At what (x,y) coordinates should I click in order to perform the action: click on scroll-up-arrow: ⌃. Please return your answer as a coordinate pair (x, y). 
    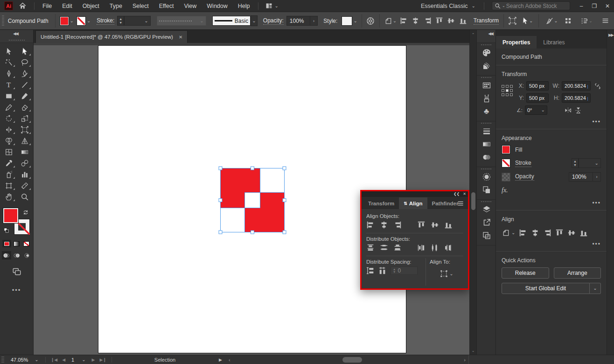
    Looking at the image, I should click on (473, 35).